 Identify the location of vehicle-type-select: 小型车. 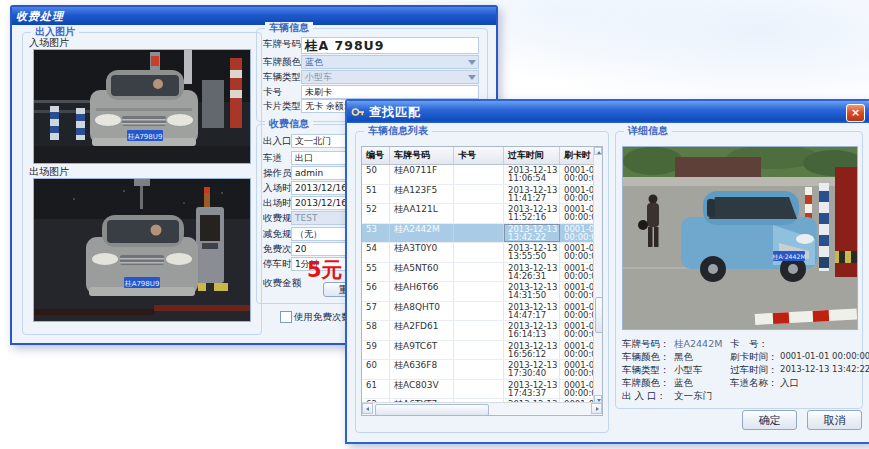
(390, 77).